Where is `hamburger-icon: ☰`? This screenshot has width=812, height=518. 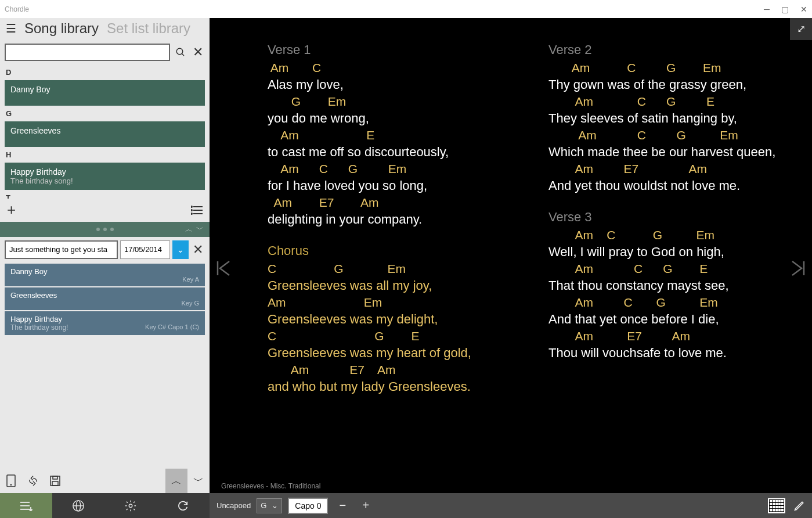 hamburger-icon: ☰ is located at coordinates (11, 28).